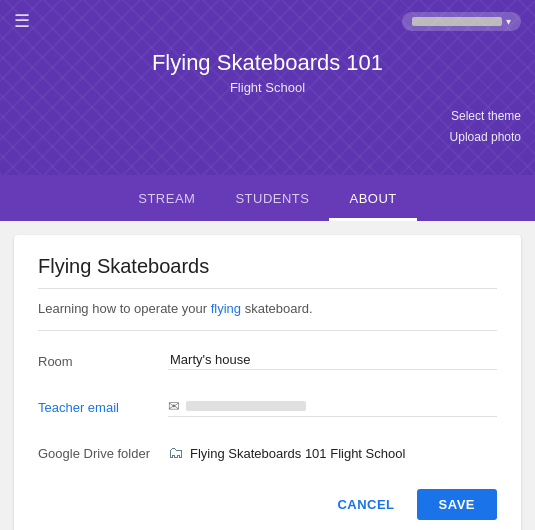 This screenshot has width=535, height=530. I want to click on email-field-row: ✉, so click(332, 408).